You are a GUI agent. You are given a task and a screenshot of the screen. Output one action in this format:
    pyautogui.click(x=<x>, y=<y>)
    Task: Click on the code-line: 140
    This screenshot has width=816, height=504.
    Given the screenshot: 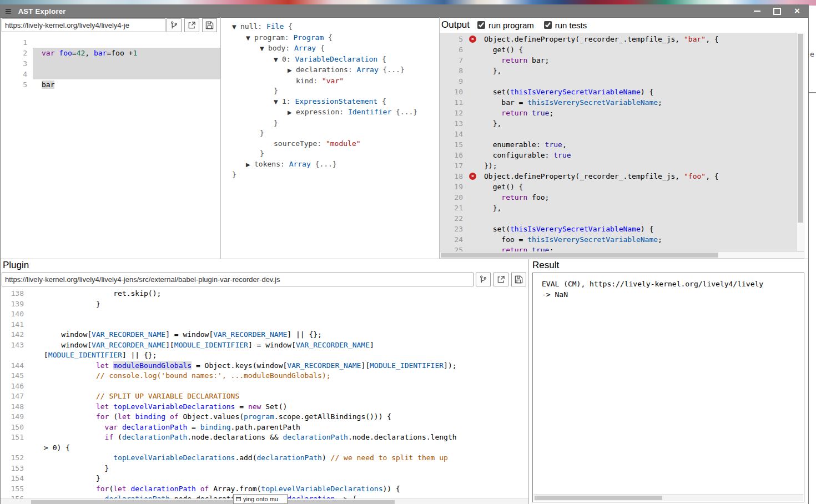 What is the action you would take?
    pyautogui.click(x=264, y=314)
    